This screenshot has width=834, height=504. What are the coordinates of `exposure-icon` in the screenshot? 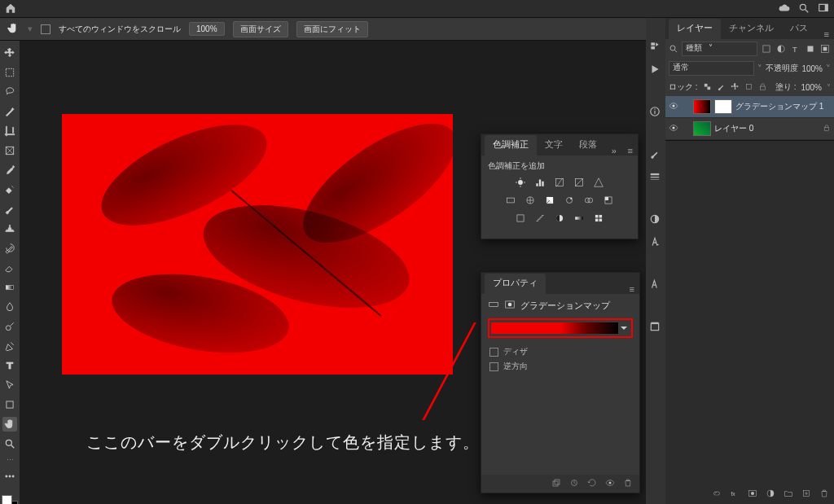 It's located at (579, 183).